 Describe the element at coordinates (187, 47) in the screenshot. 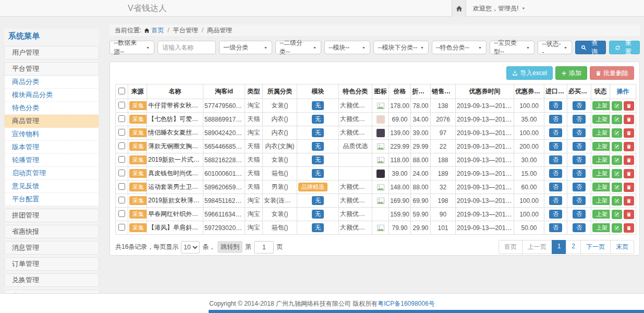

I see `name-search-input` at that location.